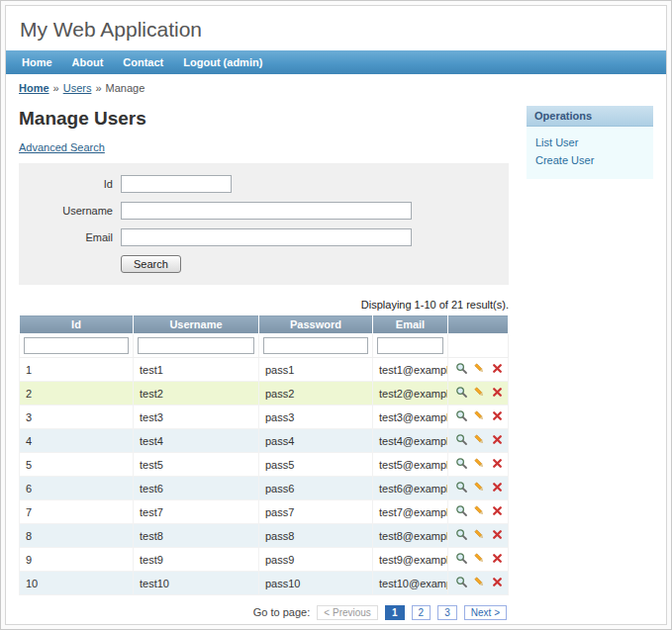 The image size is (672, 630). Describe the element at coordinates (317, 536) in the screenshot. I see `cell-password: pass8` at that location.